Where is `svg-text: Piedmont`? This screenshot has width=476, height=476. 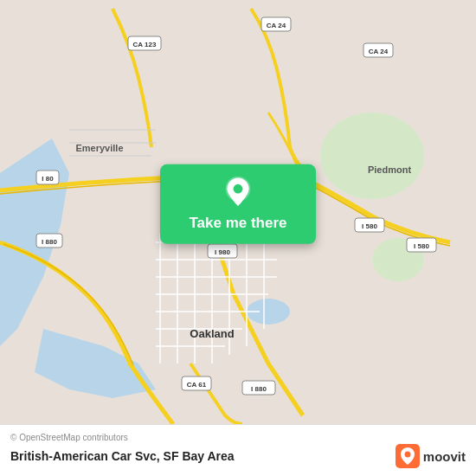 svg-text: Piedmont is located at coordinates (389, 170).